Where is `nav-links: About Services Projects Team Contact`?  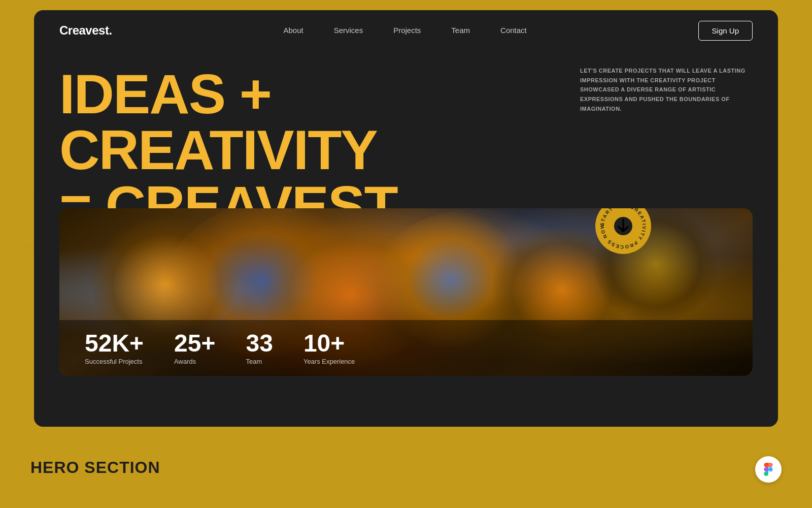 nav-links: About Services Projects Team Contact is located at coordinates (405, 30).